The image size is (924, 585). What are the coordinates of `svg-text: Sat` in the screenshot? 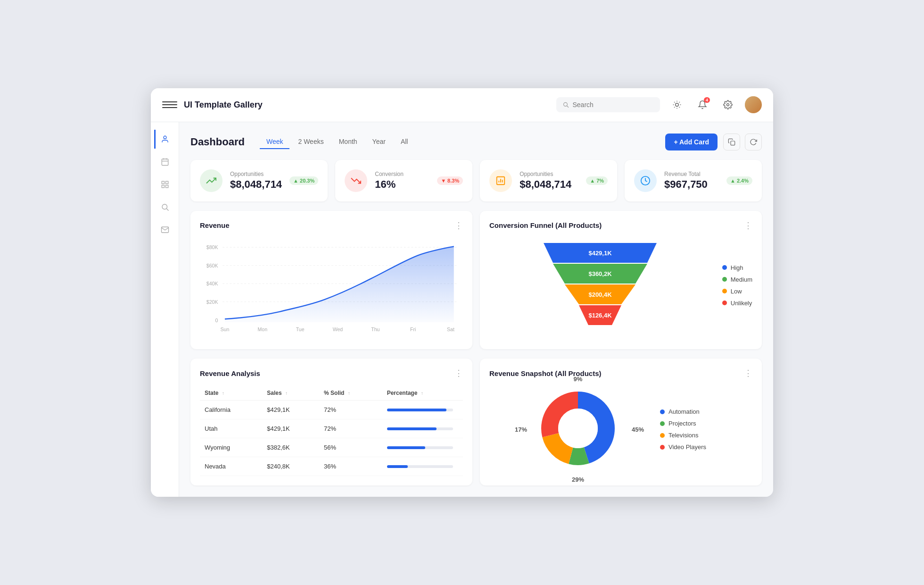 It's located at (451, 329).